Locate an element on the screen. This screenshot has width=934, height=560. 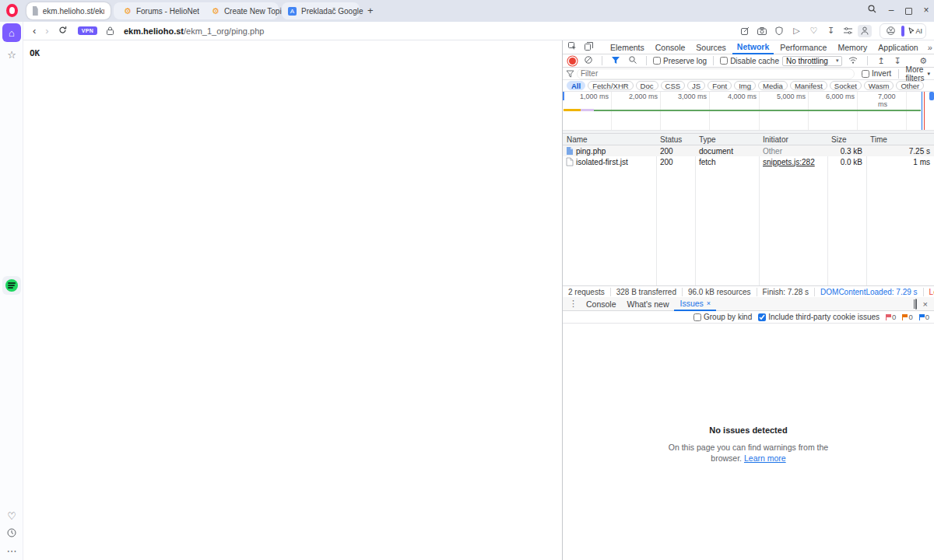
column-header-initiator: Initiator is located at coordinates (793, 140).